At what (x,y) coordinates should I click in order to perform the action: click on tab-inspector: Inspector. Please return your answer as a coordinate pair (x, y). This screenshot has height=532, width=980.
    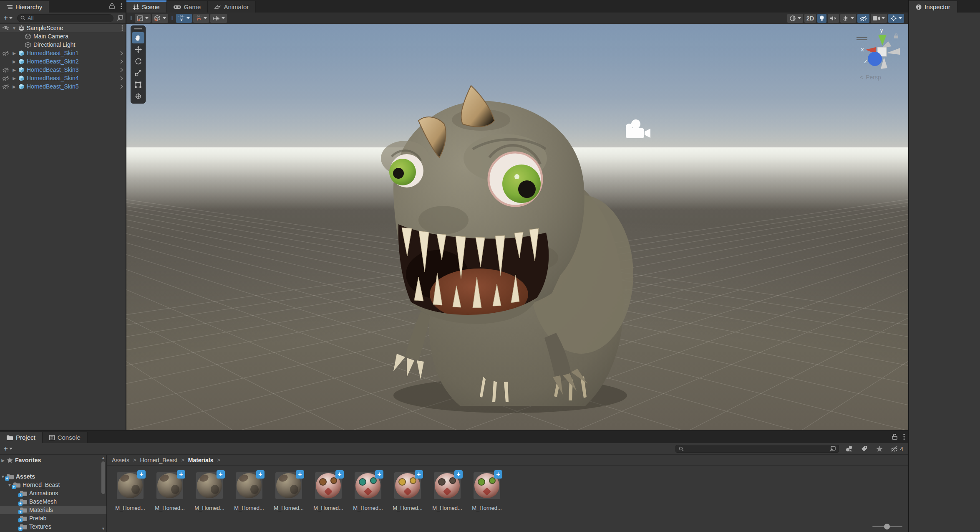
    Looking at the image, I should click on (933, 7).